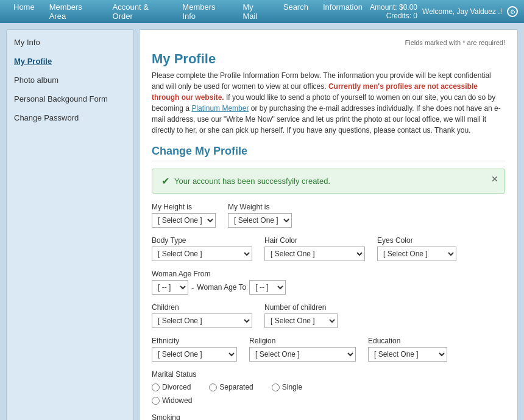 The height and width of the screenshot is (420, 524). What do you see at coordinates (328, 153) in the screenshot?
I see `section-title: Change My Profile` at bounding box center [328, 153].